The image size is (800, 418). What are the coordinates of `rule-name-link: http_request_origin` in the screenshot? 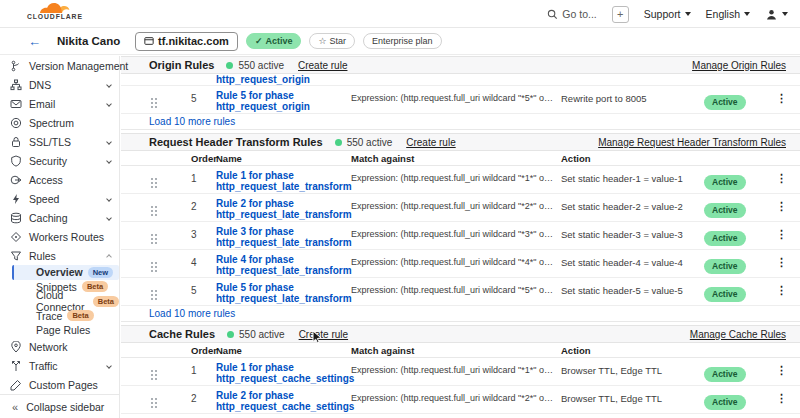 It's located at (284, 80).